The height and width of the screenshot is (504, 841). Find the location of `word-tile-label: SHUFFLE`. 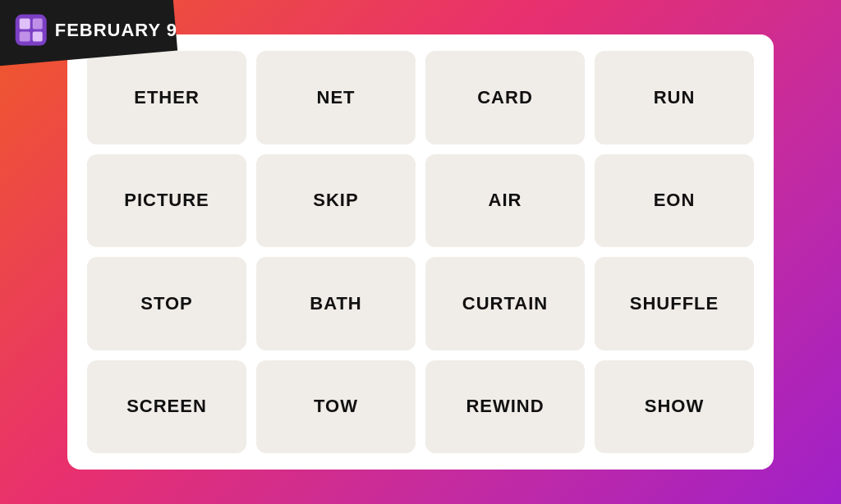

word-tile-label: SHUFFLE is located at coordinates (674, 304).